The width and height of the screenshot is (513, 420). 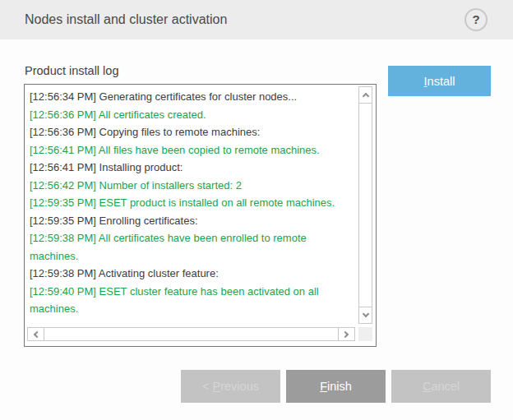 What do you see at coordinates (365, 95) in the screenshot?
I see `scroll-up-button` at bounding box center [365, 95].